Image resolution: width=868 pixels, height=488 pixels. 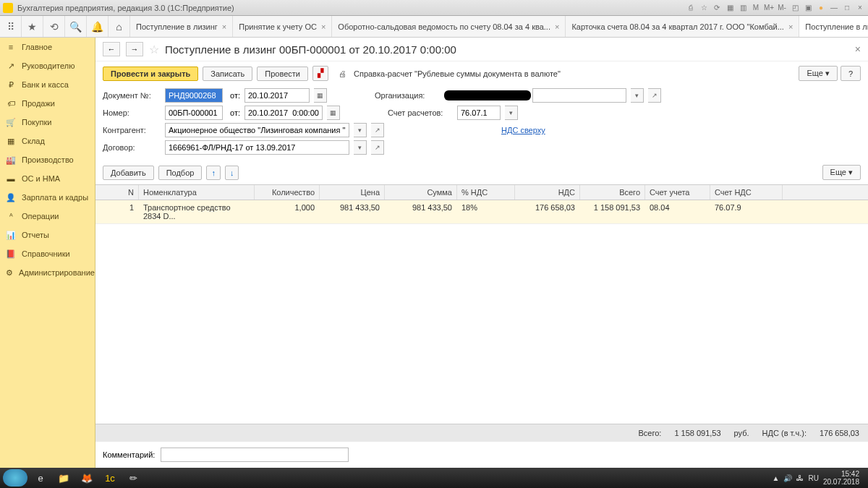 What do you see at coordinates (48, 122) in the screenshot?
I see `sidebar-item-purchases: 🛒Покупки` at bounding box center [48, 122].